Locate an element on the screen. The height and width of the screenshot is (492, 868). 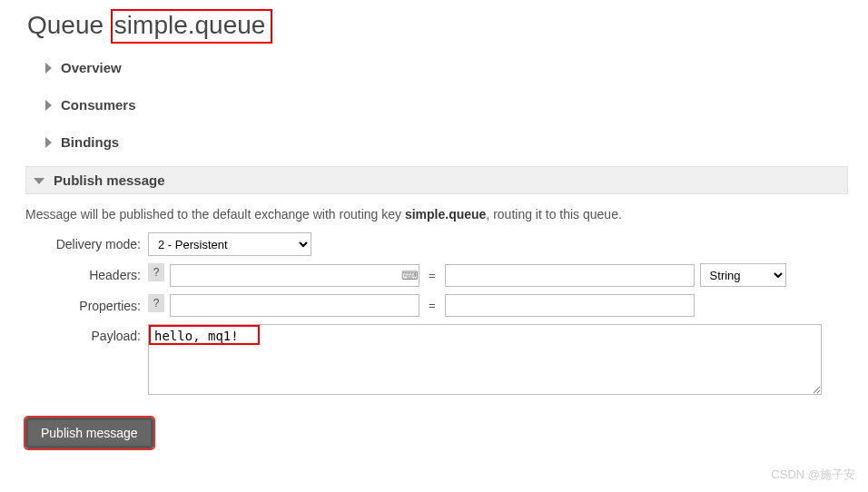
section-bindings-title: Bindings is located at coordinates (90, 142).